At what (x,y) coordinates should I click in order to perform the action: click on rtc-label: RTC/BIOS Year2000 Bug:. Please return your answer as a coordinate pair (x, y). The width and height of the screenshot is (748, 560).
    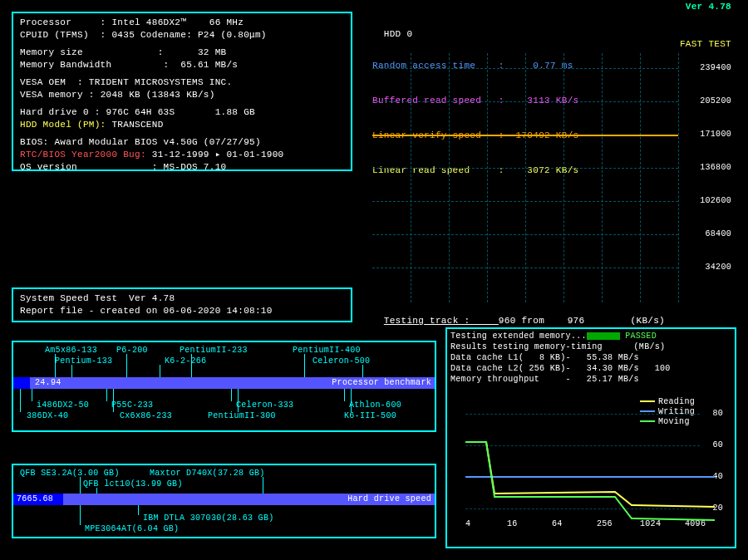
    Looking at the image, I should click on (86, 155).